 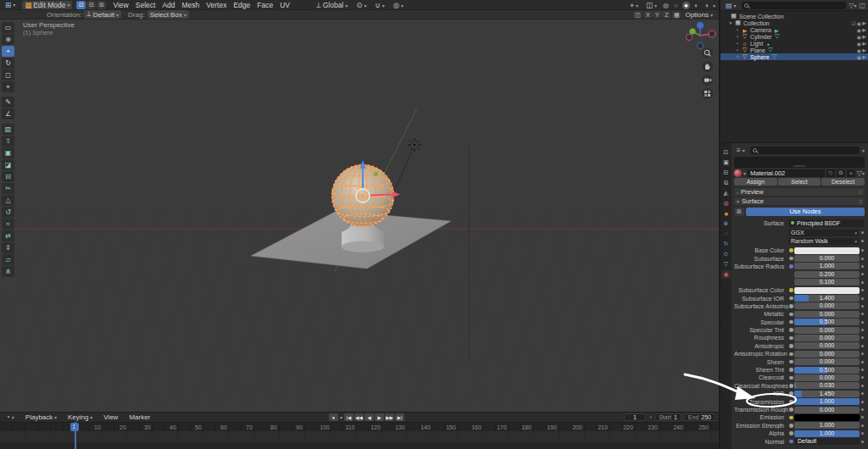 I want to click on mirror-axis-button: X, so click(x=648, y=15).